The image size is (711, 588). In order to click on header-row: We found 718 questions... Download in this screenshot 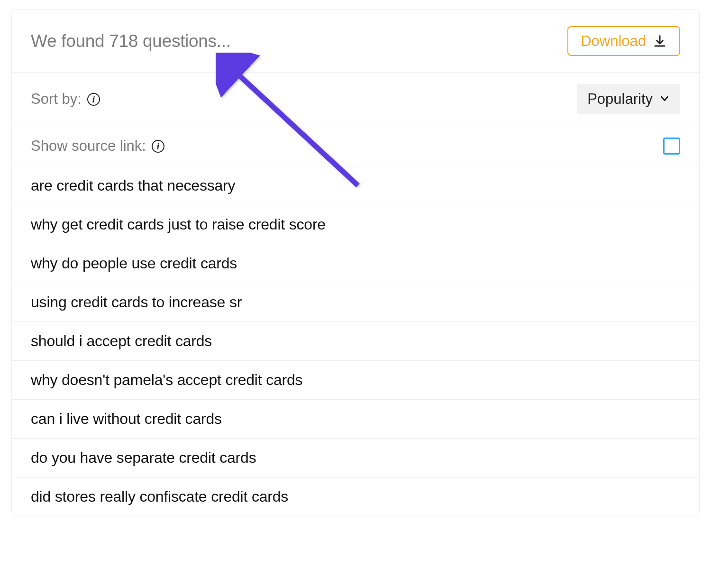, I will do `click(356, 41)`.